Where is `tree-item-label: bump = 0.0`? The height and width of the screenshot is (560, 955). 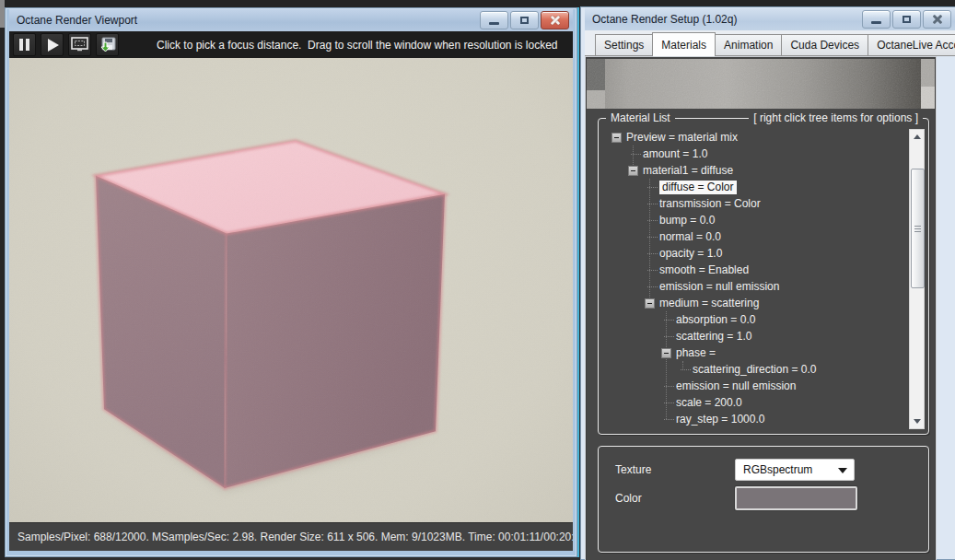
tree-item-label: bump = 0.0 is located at coordinates (687, 221).